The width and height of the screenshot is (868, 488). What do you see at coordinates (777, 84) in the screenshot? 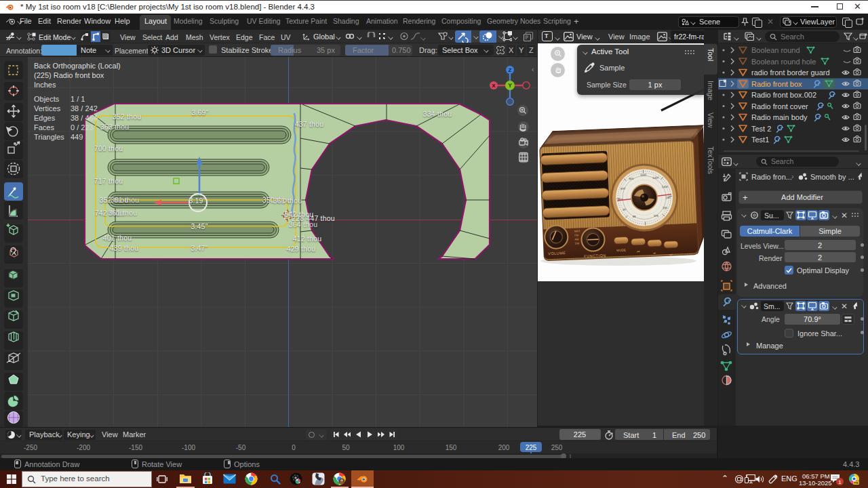
I see `svg-text: Radio front box` at bounding box center [777, 84].